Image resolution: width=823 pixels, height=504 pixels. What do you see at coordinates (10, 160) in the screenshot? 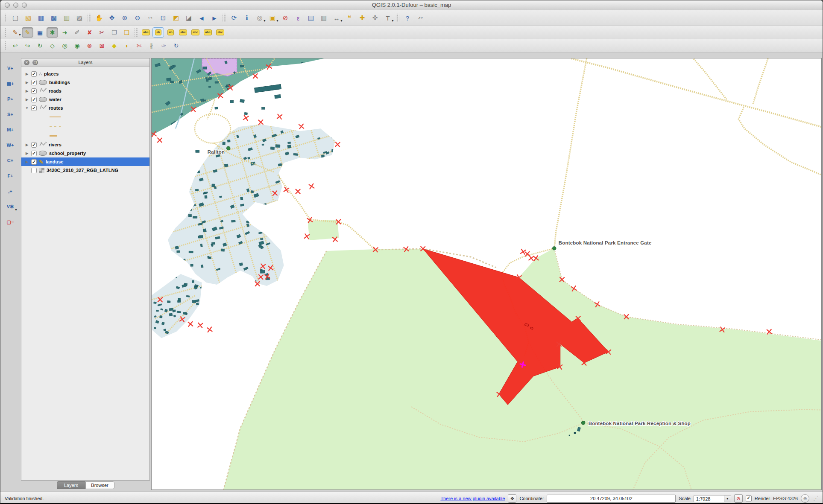
I see `add-wcs-layer-icon: C+` at bounding box center [10, 160].